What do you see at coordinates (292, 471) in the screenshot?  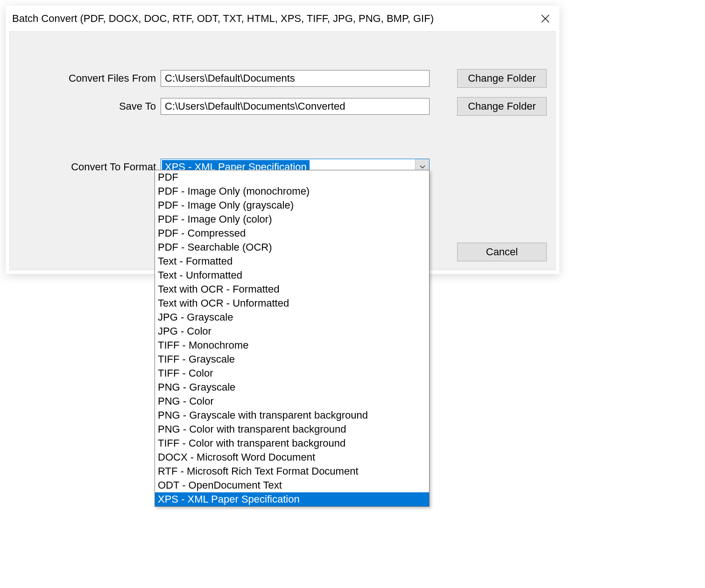 I see `dropdown-option: RTF - Microsoft Rich Text Format Documen…` at bounding box center [292, 471].